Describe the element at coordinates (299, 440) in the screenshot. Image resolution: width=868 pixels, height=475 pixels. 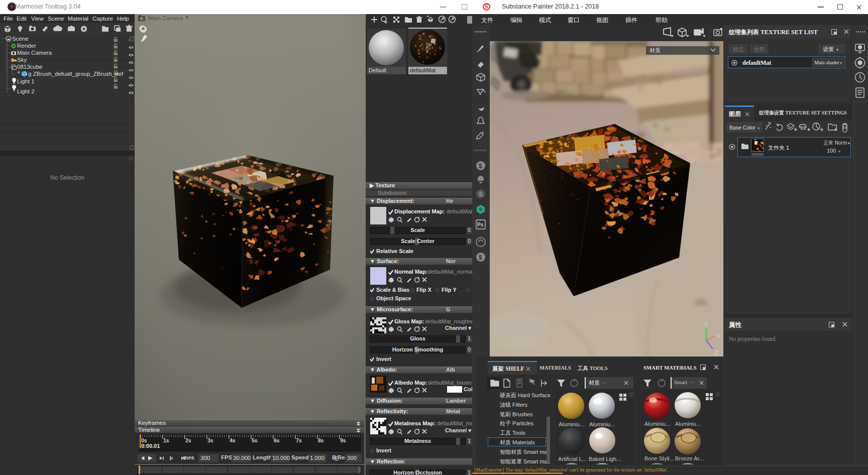
I see `svg-text: 7s` at that location.